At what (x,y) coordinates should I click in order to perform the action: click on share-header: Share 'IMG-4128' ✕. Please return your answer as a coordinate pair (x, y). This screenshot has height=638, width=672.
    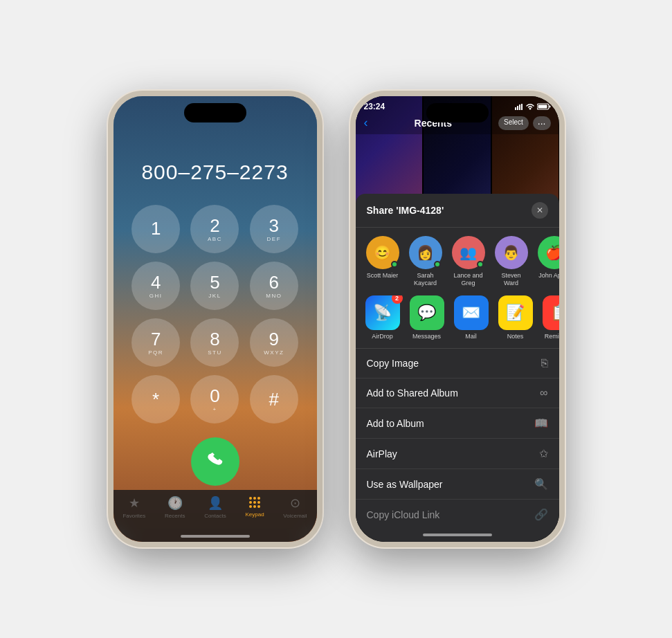
    Looking at the image, I should click on (457, 215).